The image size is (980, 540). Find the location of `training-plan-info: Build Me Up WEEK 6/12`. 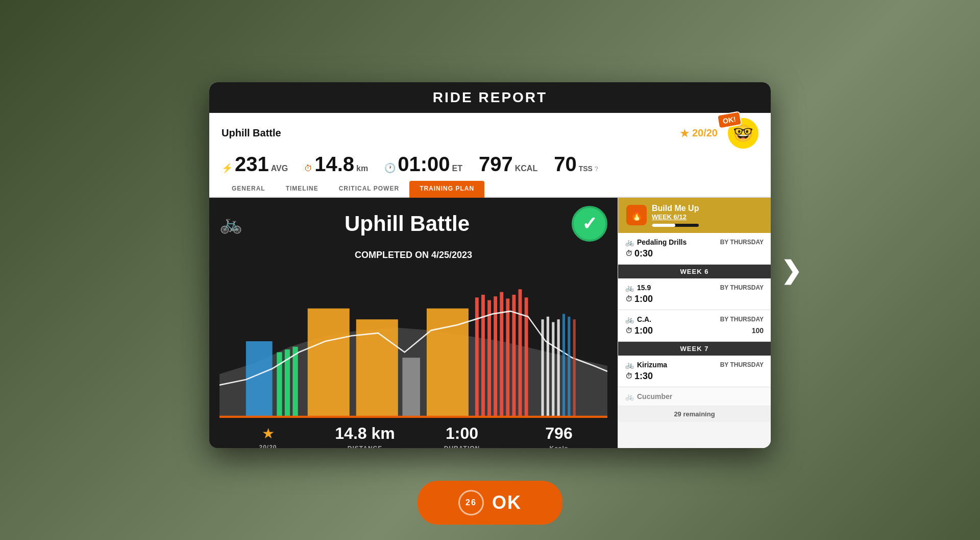

training-plan-info: Build Me Up WEEK 6/12 is located at coordinates (675, 216).